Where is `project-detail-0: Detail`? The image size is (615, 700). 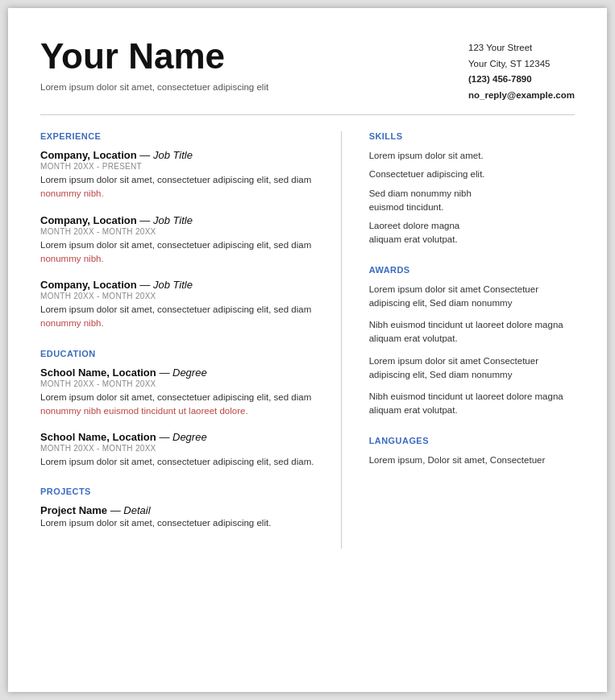 project-detail-0: Detail is located at coordinates (137, 511).